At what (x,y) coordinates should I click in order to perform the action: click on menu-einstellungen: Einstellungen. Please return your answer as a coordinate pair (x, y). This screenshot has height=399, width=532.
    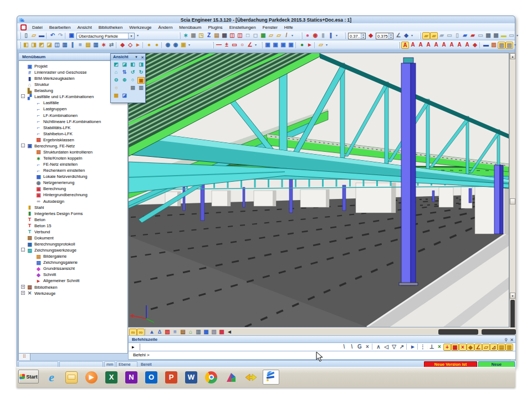
    Looking at the image, I should click on (243, 28).